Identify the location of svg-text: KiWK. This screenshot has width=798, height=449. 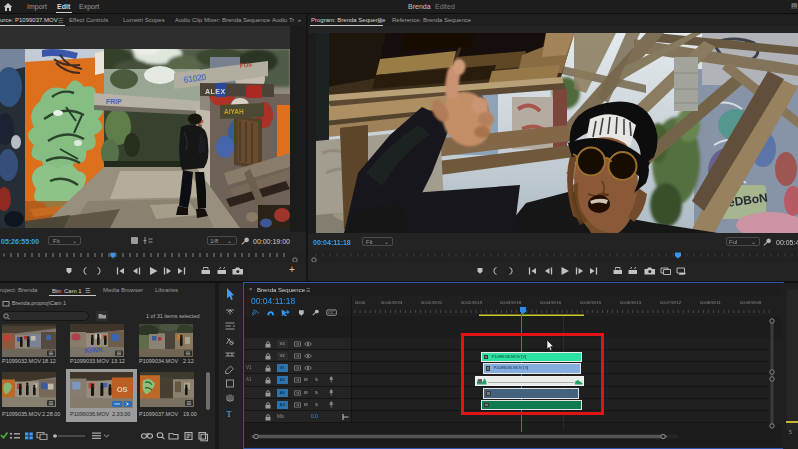
(94, 350).